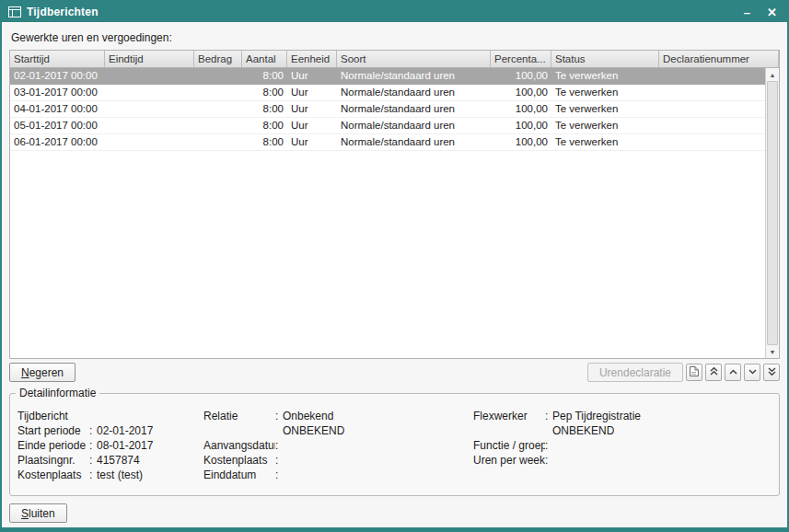 The width and height of the screenshot is (789, 532). I want to click on detail-row: Relatie:Onbekend, so click(339, 416).